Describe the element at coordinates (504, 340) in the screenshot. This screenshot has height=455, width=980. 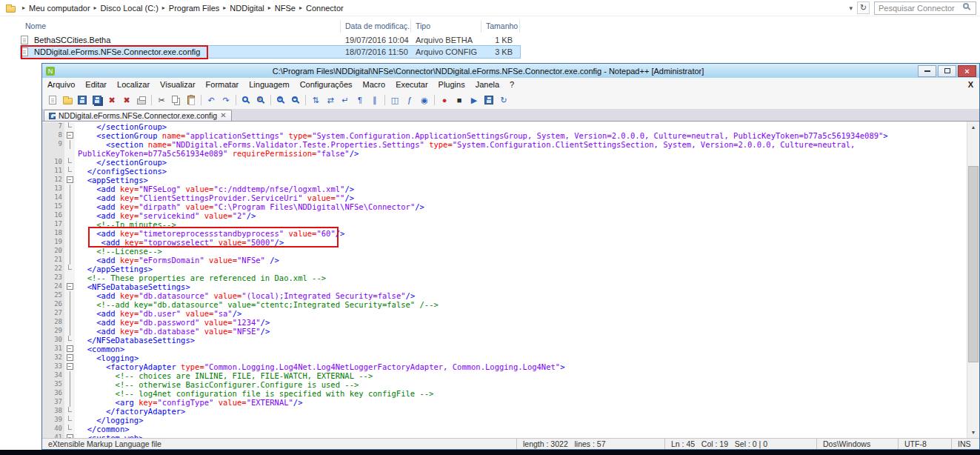
I see `code-line: 30 </NFSeDatabaseSettings>` at that location.